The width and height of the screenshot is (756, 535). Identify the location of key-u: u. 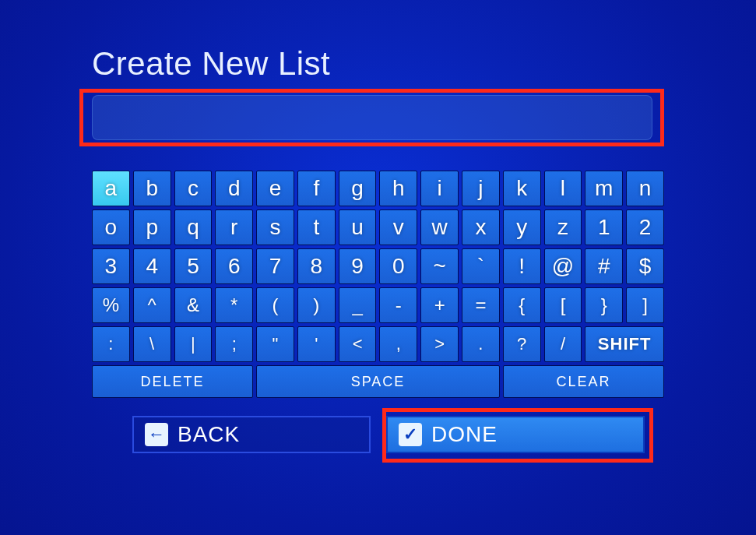
(358, 227).